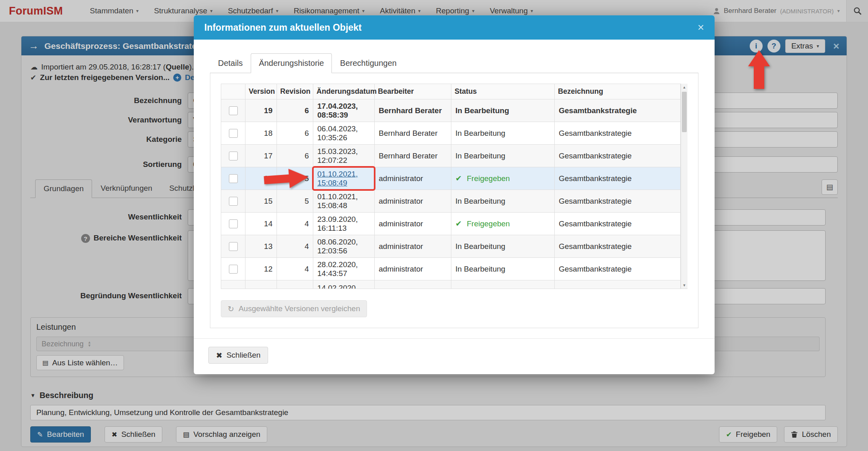  What do you see at coordinates (701, 27) in the screenshot?
I see `modal-close-icon: ×` at bounding box center [701, 27].